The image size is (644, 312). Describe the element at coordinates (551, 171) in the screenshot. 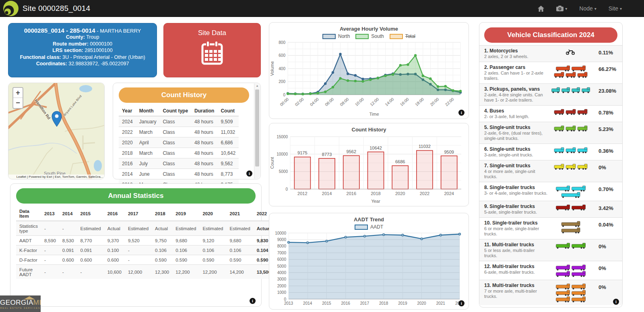

I see `vehicle-class-row: 7. Single-unit trucks4 or more axle, sin…` at that location.